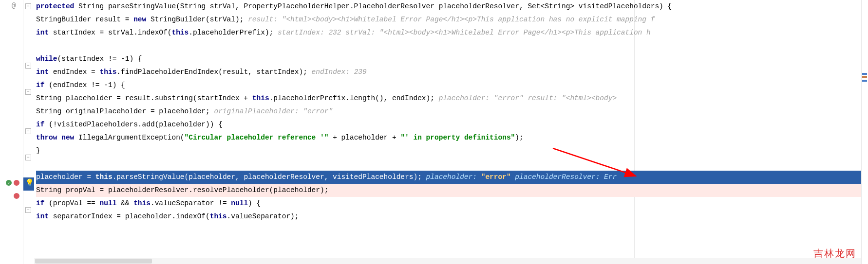  Describe the element at coordinates (29, 182) in the screenshot. I see `intention-bulb-icon: 💡` at that location.